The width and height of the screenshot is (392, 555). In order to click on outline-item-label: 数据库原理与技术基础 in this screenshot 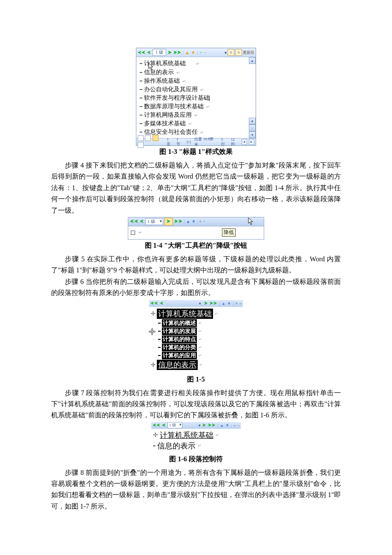, I will do `click(174, 107)`.